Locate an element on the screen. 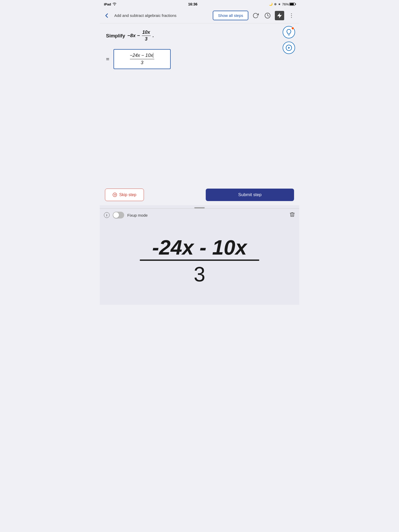  text-cursor is located at coordinates (153, 55).